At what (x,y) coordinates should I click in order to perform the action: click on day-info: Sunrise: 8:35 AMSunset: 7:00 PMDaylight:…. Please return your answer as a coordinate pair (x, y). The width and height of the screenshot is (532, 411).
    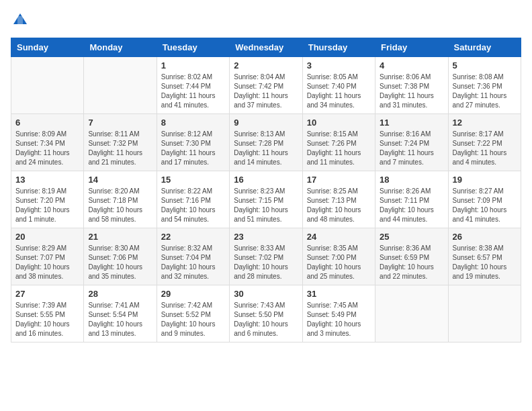
    Looking at the image, I should click on (339, 263).